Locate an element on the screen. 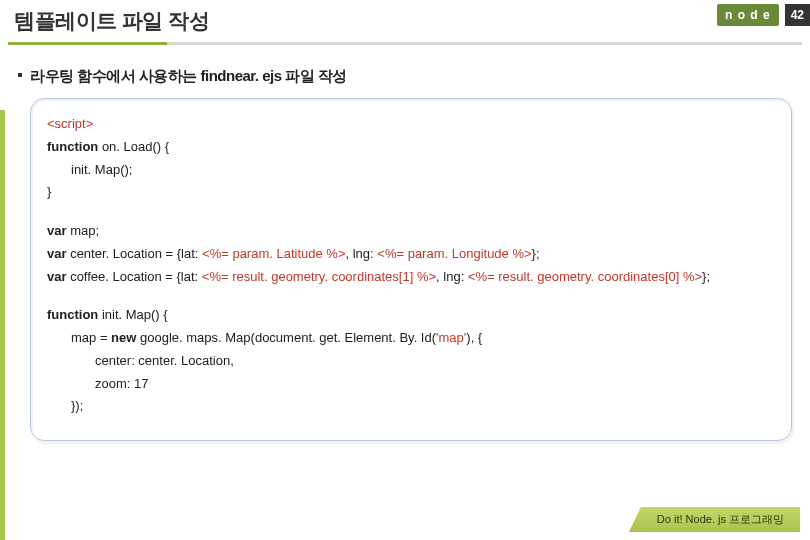 This screenshot has height=540, width=810. bullet-icon is located at coordinates (20, 75).